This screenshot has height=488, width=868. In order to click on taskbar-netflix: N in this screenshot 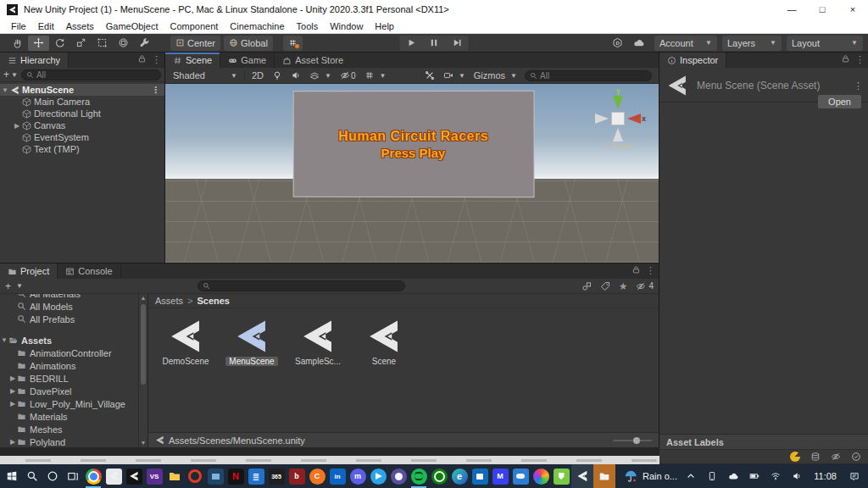, I will do `click(236, 476)`.